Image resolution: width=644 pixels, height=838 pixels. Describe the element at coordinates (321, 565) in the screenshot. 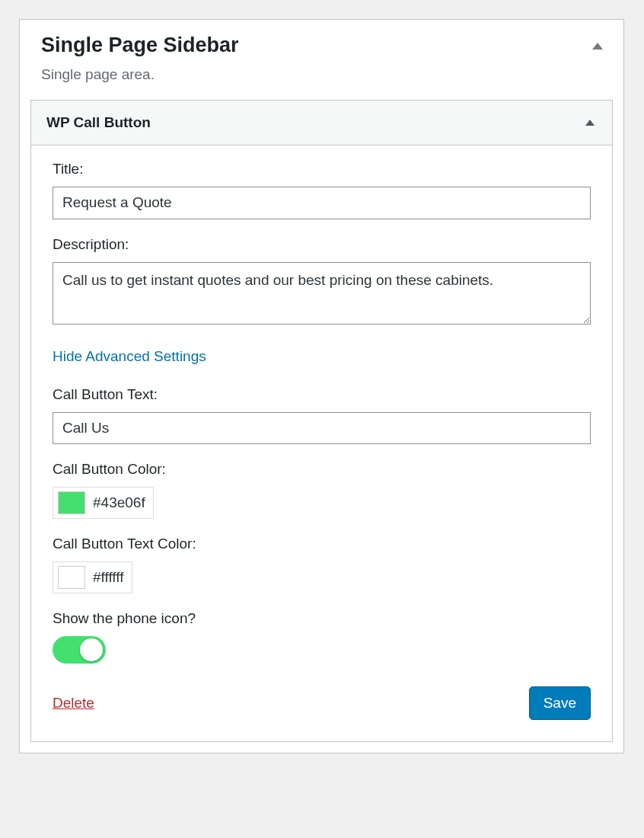

I see `button-text-color-field-group: Call Button Text Color: #ffffff` at that location.